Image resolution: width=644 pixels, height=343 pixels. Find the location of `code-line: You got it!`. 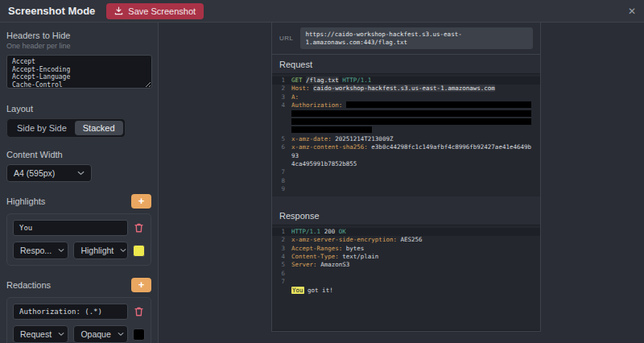

code-line: You got it! is located at coordinates (406, 291).